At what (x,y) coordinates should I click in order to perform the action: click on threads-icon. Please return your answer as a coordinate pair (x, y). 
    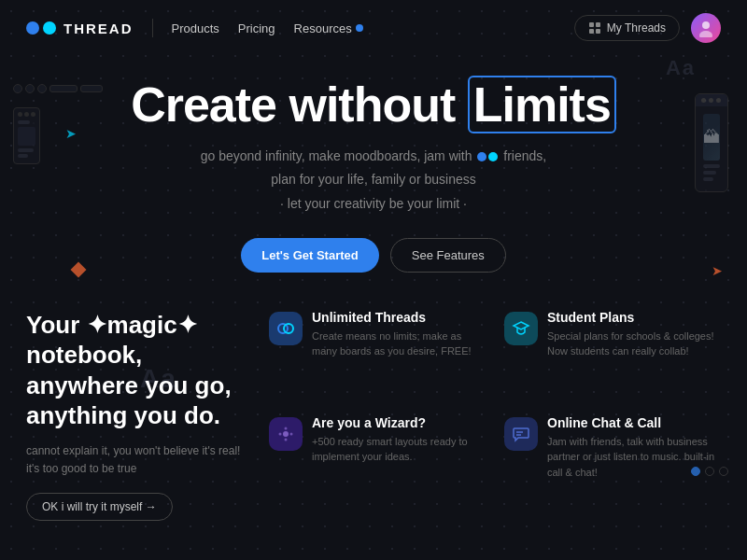
    Looking at the image, I should click on (595, 28).